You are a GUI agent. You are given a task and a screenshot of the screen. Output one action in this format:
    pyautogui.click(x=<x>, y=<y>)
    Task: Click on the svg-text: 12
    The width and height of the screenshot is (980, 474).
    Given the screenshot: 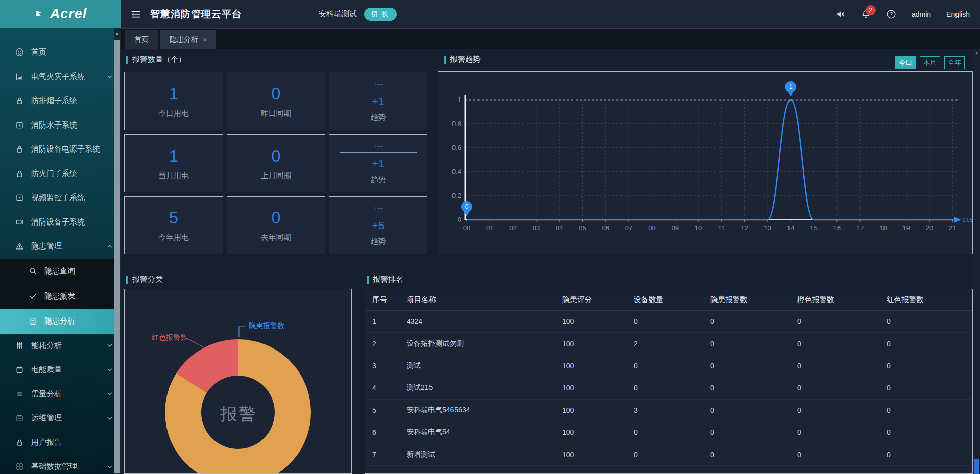 What is the action you would take?
    pyautogui.click(x=744, y=228)
    